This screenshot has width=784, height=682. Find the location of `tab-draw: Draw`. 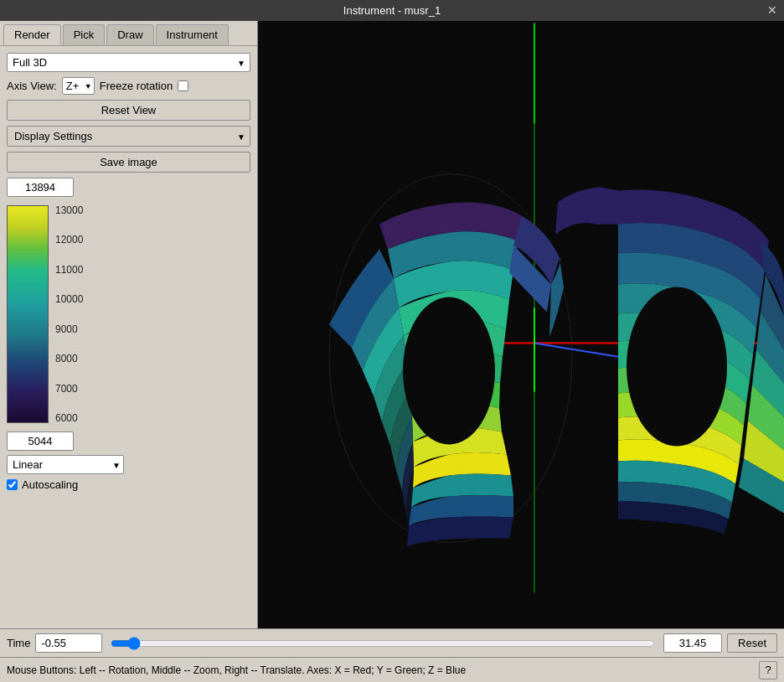

tab-draw: Draw is located at coordinates (130, 35).